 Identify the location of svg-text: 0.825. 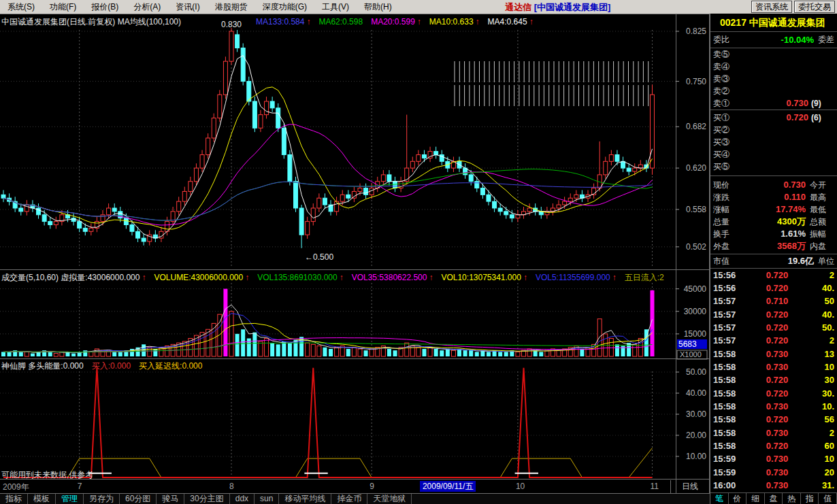
(696, 31).